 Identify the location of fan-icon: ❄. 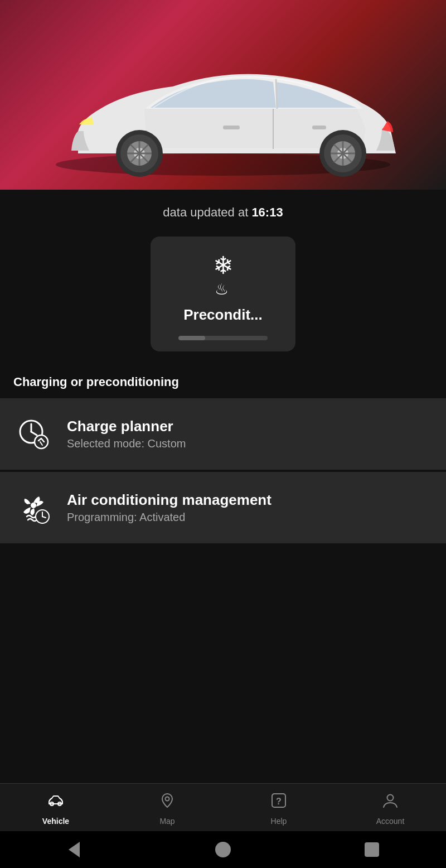
(223, 266).